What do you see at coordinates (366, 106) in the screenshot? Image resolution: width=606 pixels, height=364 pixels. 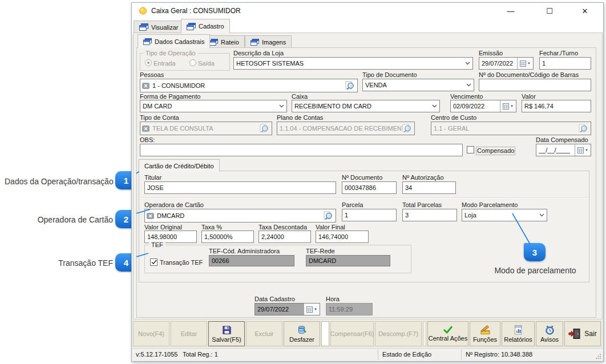 I see `caixa-select: RECEBIMENTO DM CARD` at bounding box center [366, 106].